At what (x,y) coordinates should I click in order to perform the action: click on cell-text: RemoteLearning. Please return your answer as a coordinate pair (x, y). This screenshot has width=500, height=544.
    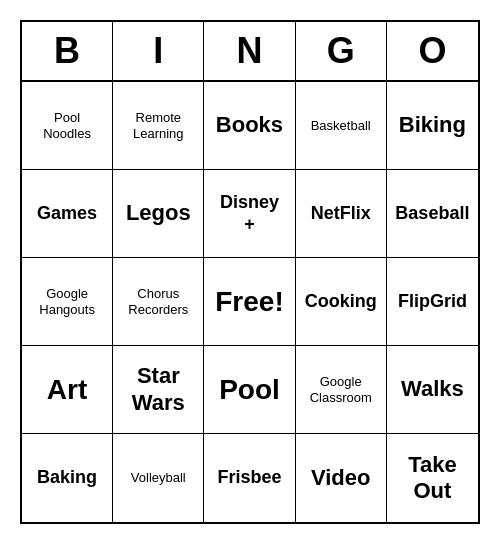
    Looking at the image, I should click on (158, 126).